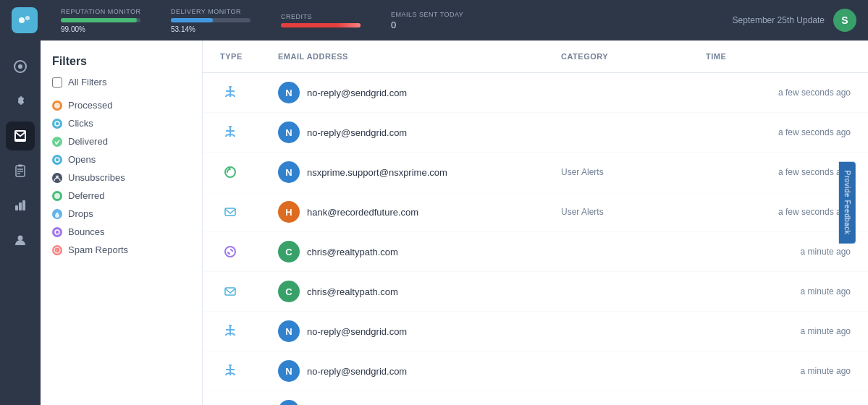  What do you see at coordinates (57, 82) in the screenshot?
I see `all-filters-checkbox` at bounding box center [57, 82].